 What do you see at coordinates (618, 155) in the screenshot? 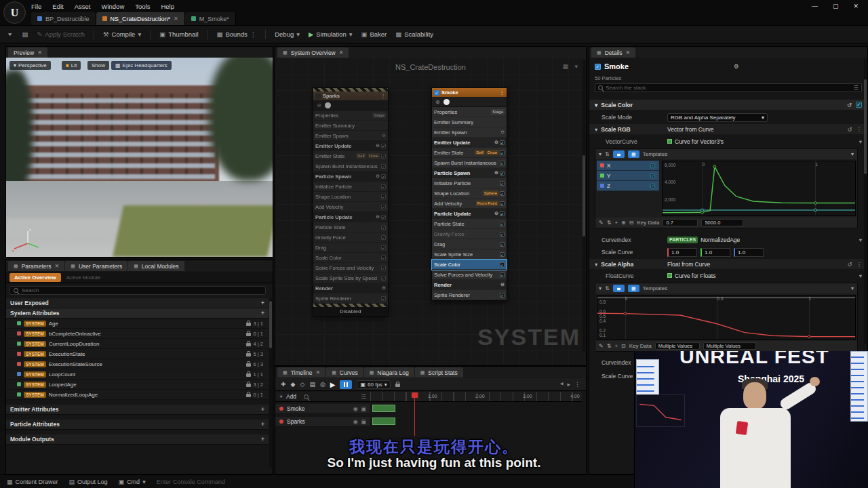
I see `curve-view-mode-button` at bounding box center [618, 155].